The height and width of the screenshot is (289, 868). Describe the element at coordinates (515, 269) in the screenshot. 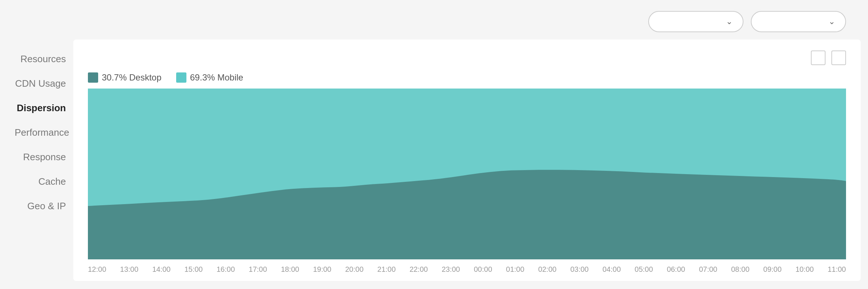

I see `x-tick-label: 01:00` at that location.